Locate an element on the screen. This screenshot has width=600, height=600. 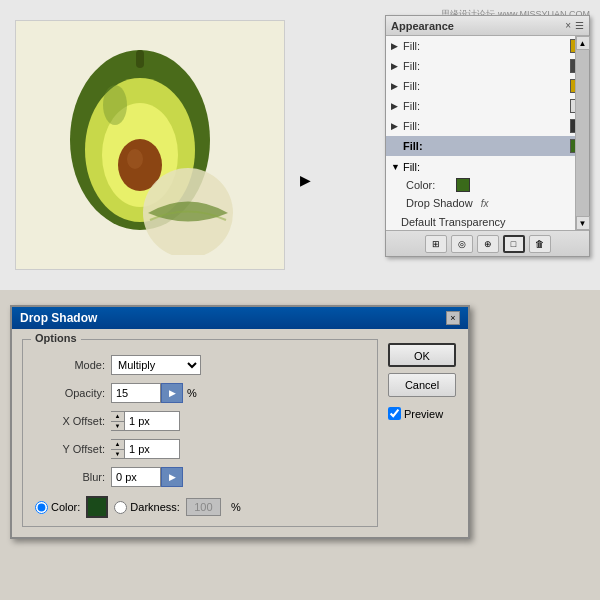
panel-scrollbar: ▲ ▼ is located at coordinates (582, 133).